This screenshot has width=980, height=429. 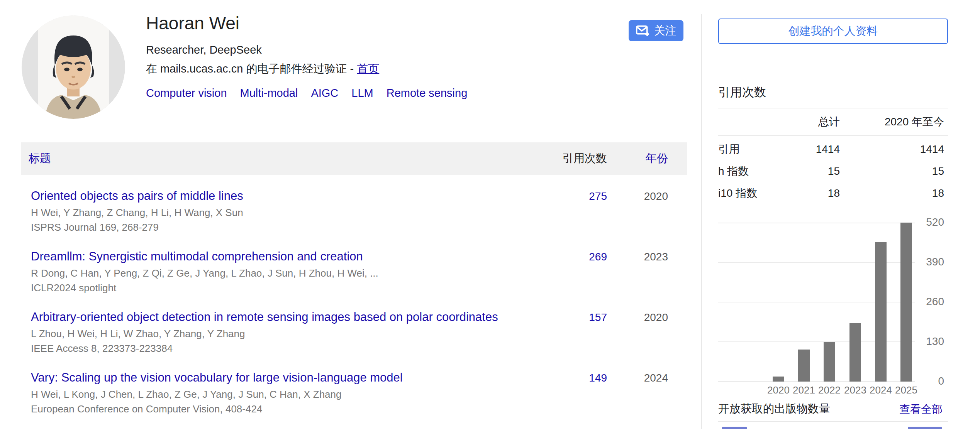 I want to click on follow-button-label: 关注, so click(x=665, y=31).